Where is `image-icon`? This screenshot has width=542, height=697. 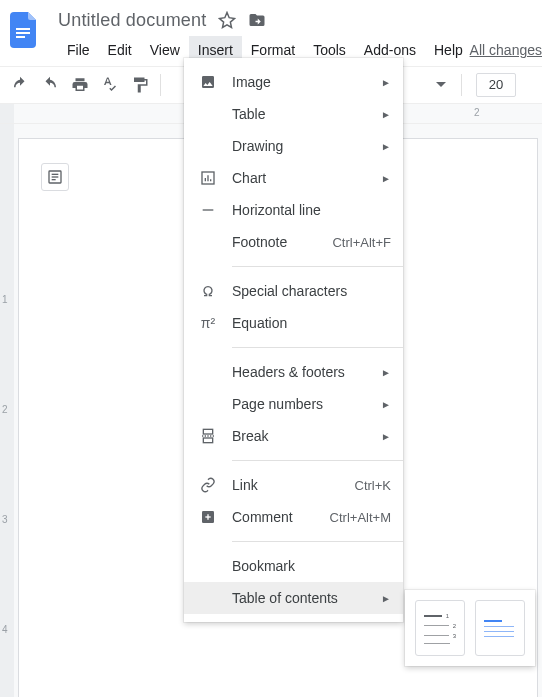
image-icon is located at coordinates (208, 82).